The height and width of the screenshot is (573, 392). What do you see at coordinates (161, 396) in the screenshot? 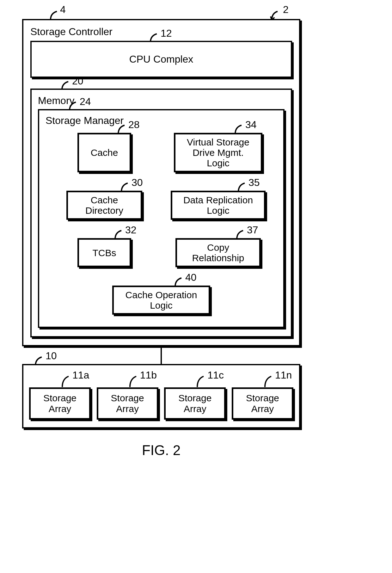
I see `storage-arrays-box: 11a Storage Array 11b Storage Array 11c …` at bounding box center [161, 396].